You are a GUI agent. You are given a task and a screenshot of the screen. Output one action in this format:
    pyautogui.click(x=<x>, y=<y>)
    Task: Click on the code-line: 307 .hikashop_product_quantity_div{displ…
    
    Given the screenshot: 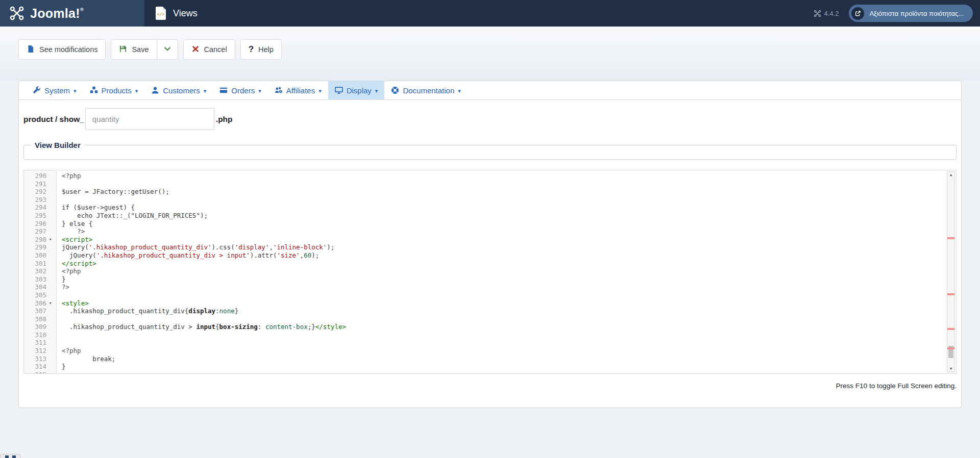 What is the action you would take?
    pyautogui.click(x=490, y=311)
    